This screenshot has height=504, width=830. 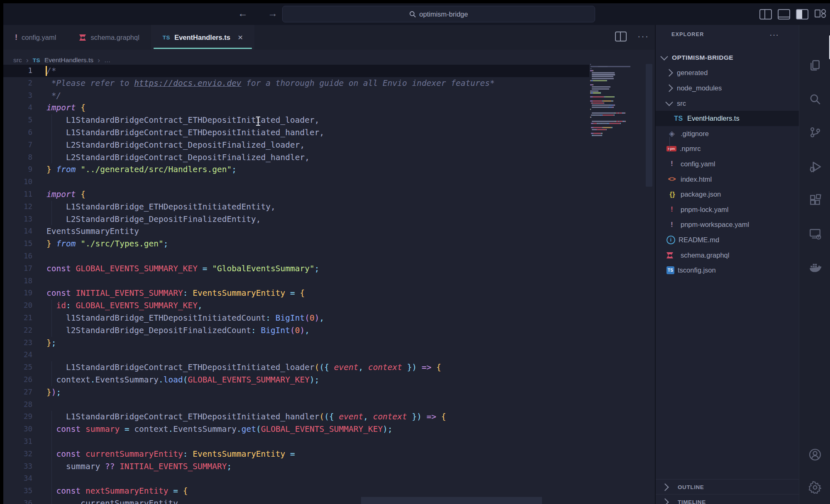 I want to click on toggle-secondary-sidebar-icon, so click(x=802, y=14).